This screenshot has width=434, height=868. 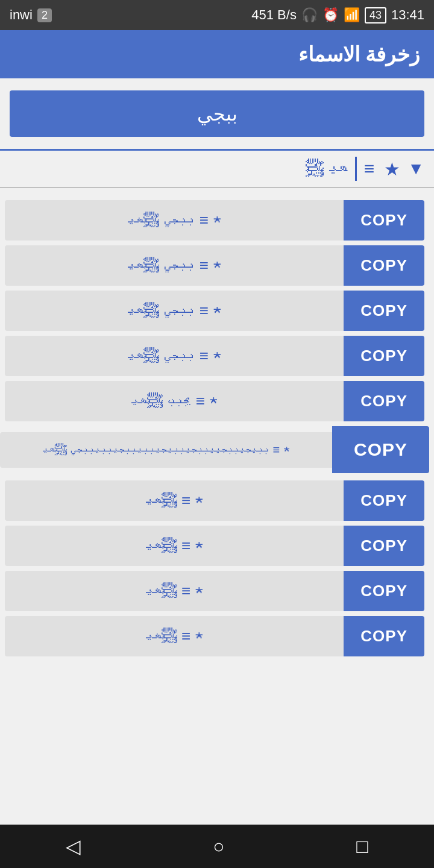 What do you see at coordinates (310, 15) in the screenshot?
I see `headphone-icon: 🎧` at bounding box center [310, 15].